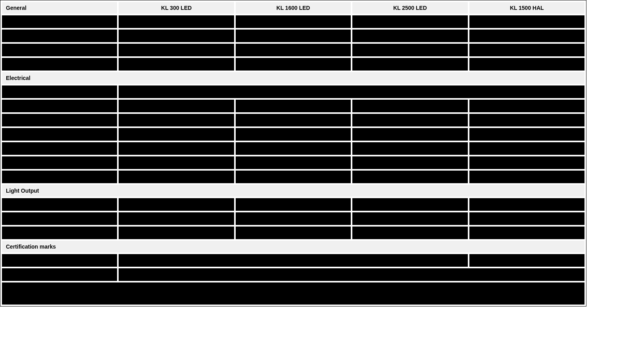  Describe the element at coordinates (527, 8) in the screenshot. I see `column-header: KL 1500 HAL` at that location.